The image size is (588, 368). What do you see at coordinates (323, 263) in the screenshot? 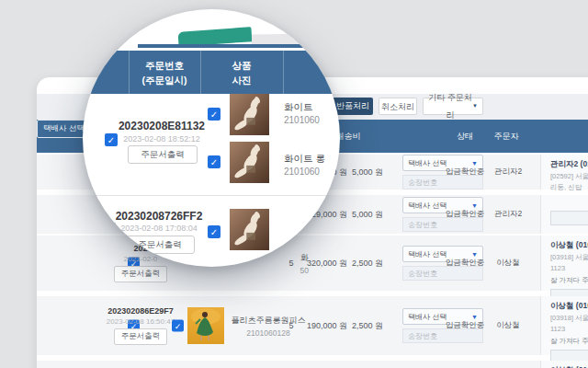
I see `amount-cell: 320,000 원` at bounding box center [323, 263].